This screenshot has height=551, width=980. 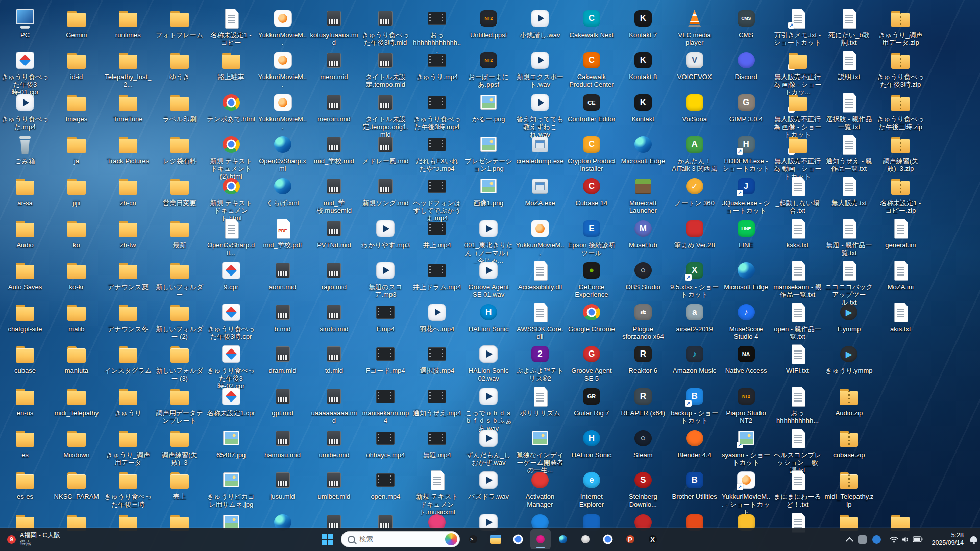 What do you see at coordinates (540, 115) in the screenshot?
I see `desktop-icon: 答え知ってても教えずわこれ.wav` at bounding box center [540, 115].